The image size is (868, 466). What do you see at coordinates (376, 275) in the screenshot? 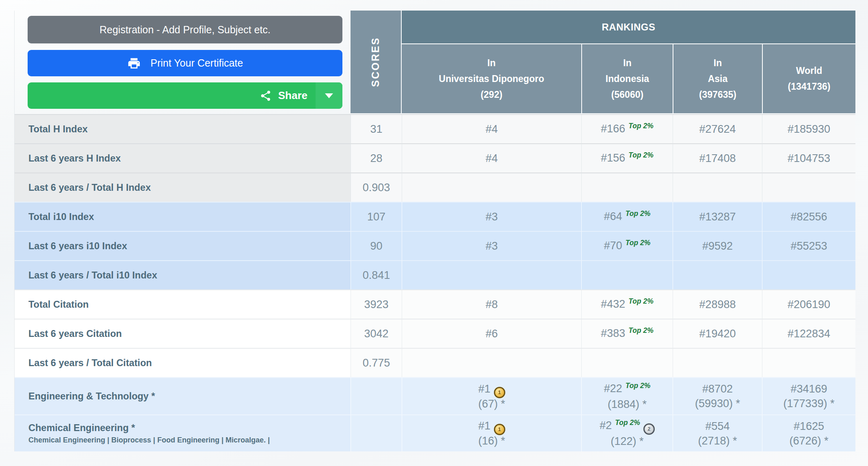
I see `score-cell: 0.841` at bounding box center [376, 275].